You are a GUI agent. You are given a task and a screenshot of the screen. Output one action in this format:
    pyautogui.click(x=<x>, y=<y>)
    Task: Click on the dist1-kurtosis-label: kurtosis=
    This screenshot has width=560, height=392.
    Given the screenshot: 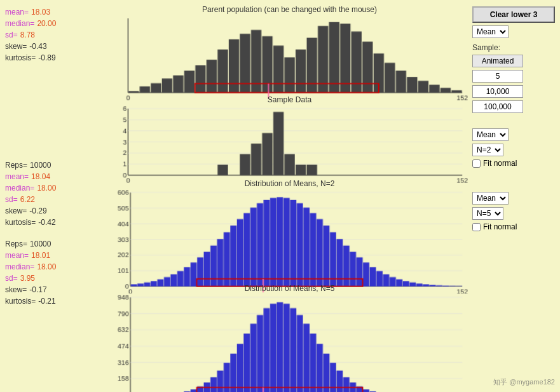 What is the action you would take?
    pyautogui.click(x=20, y=222)
    